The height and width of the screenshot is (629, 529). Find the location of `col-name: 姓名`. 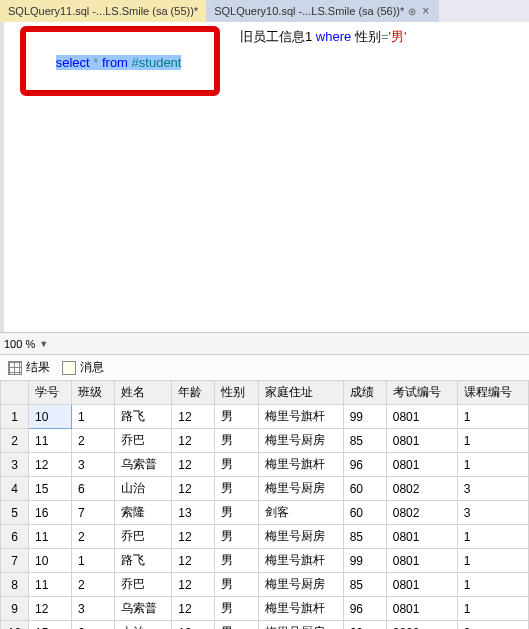

col-name: 姓名 is located at coordinates (144, 393).